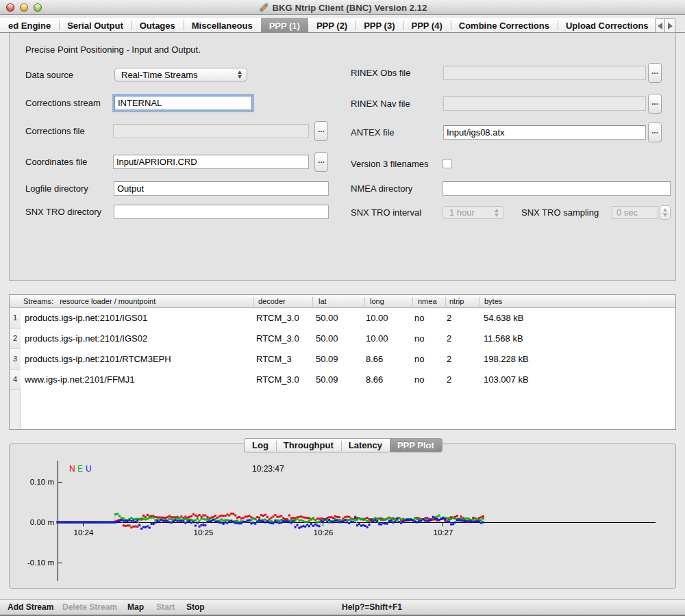 The height and width of the screenshot is (616, 685). I want to click on cell-mountpoint: www.igs-ip.net:2101/FFMJ1, so click(79, 380).